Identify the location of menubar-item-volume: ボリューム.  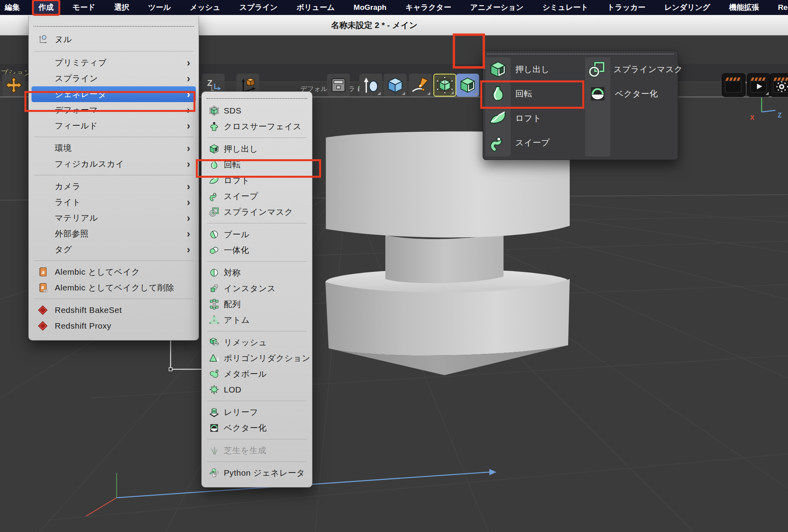
(316, 7).